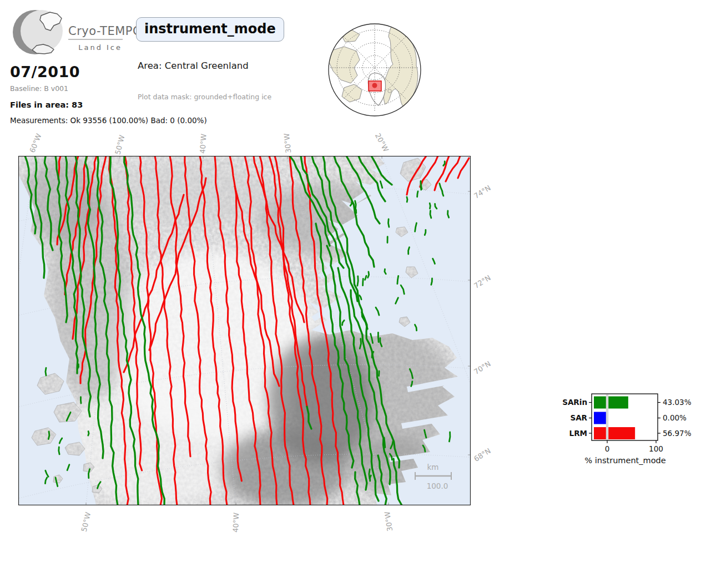  Describe the element at coordinates (375, 70) in the screenshot. I see `globe-inset-map` at that location.